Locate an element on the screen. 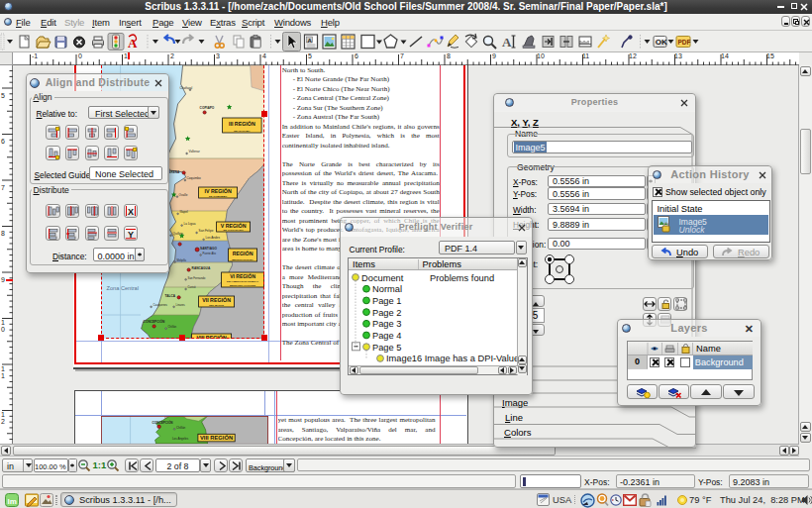 The height and width of the screenshot is (508, 812). svg-text:Image16 Image has a DPI-Value: Image16 Image has a DPI-Value les is located at coordinates (452, 358).